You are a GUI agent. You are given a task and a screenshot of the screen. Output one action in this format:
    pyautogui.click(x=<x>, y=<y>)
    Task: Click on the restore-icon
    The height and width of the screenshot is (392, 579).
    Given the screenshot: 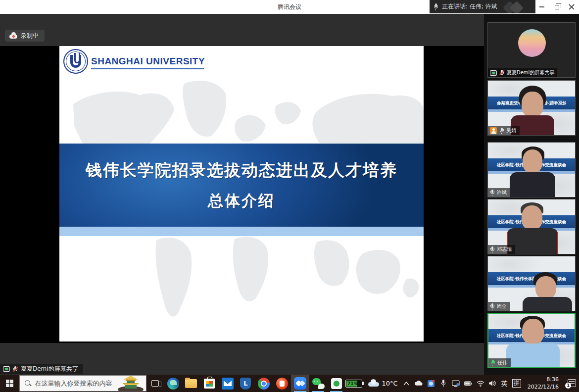 What is the action you would take?
    pyautogui.click(x=557, y=7)
    